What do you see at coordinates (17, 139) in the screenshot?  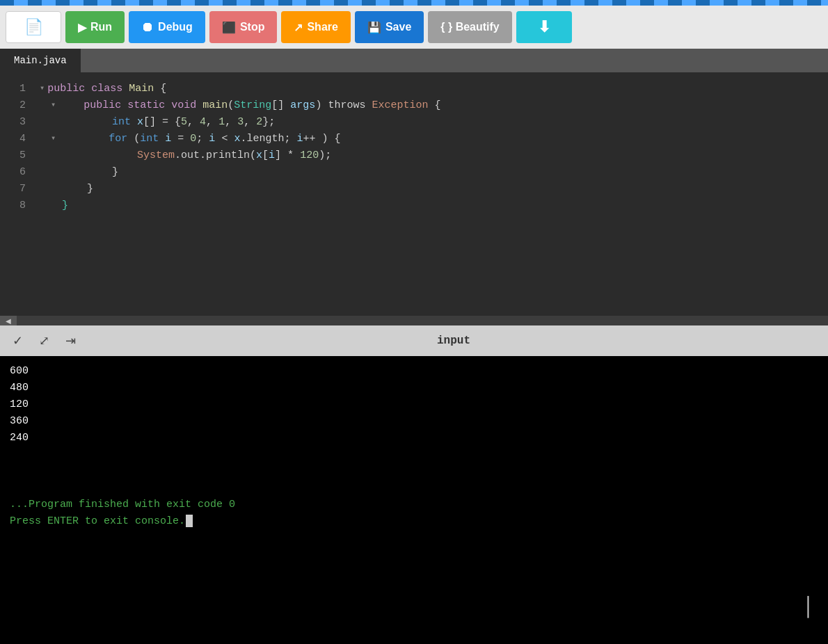 I see `line-num-4: 4` at bounding box center [17, 139].